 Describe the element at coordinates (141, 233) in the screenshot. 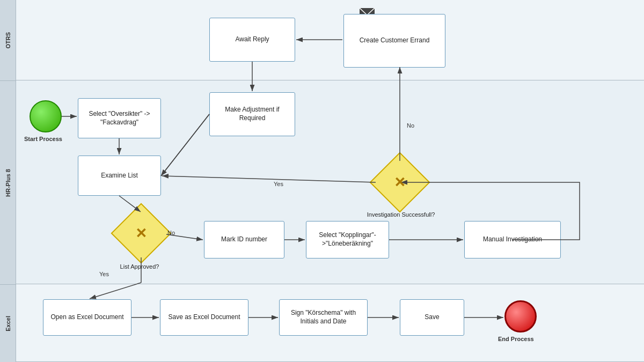

I see `list-approved-diamond-container: ✕` at that location.